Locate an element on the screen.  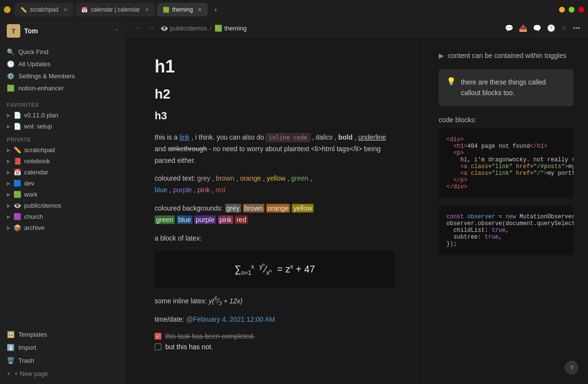
minimize-button is located at coordinates (562, 10).